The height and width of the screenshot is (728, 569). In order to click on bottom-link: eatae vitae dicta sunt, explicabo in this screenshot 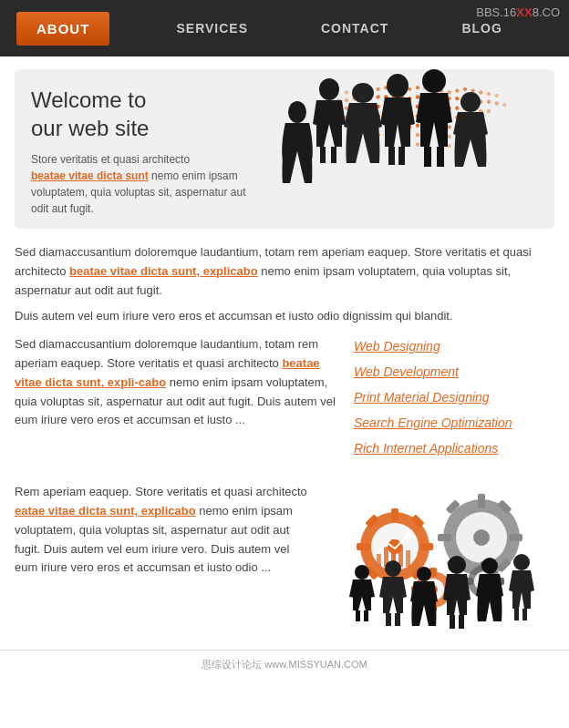, I will do `click(106, 510)`.